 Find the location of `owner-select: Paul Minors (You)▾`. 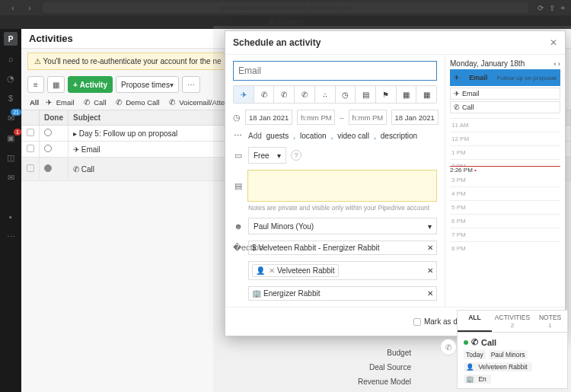

owner-select: Paul Minors (You)▾ is located at coordinates (343, 226).